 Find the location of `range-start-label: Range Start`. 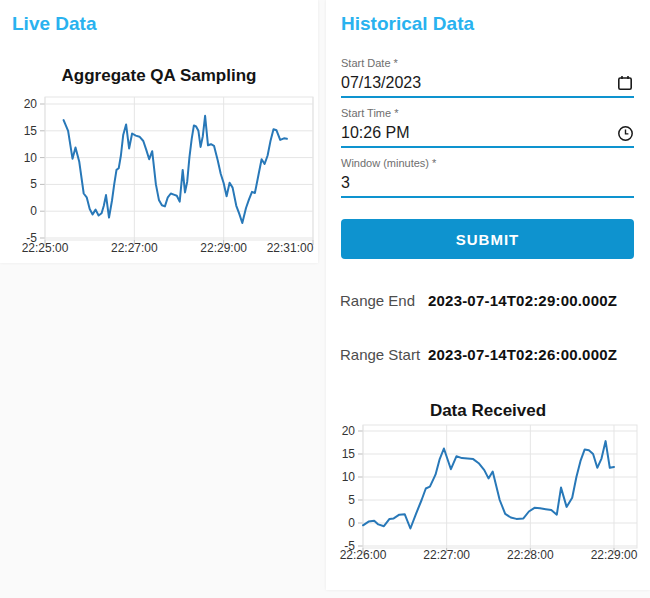

range-start-label: Range Start is located at coordinates (384, 355).